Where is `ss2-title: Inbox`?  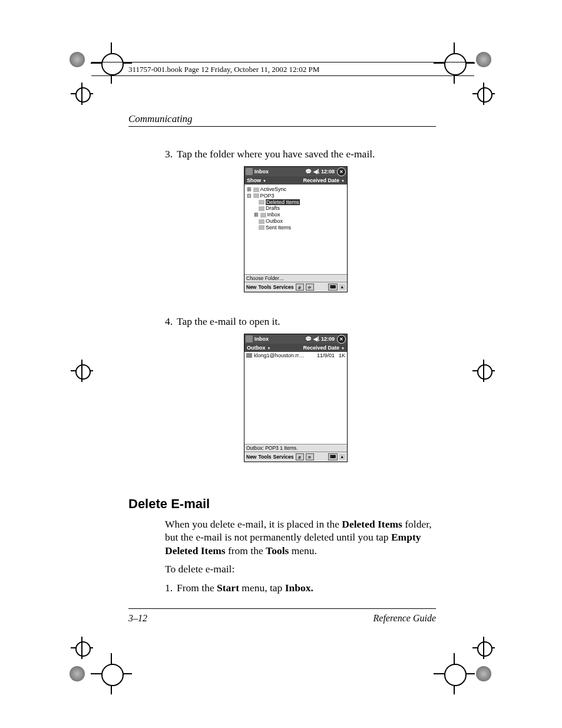 ss2-title: Inbox is located at coordinates (262, 339).